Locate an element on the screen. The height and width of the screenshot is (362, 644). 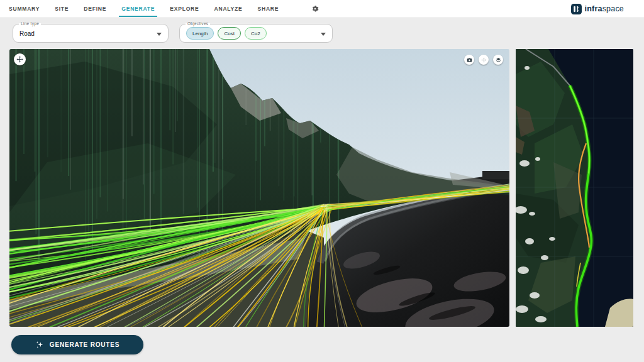
nav-tabs: SUMMARY SITE DEFINE GENERATE EXPLORE ANA… is located at coordinates (160, 9).